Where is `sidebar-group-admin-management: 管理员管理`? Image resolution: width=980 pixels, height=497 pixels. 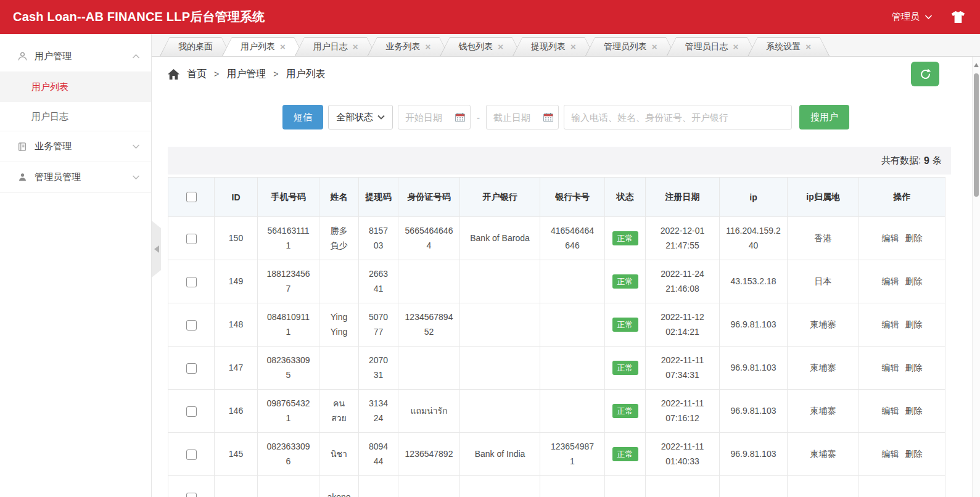
sidebar-group-admin-management: 管理员管理 is located at coordinates (75, 178).